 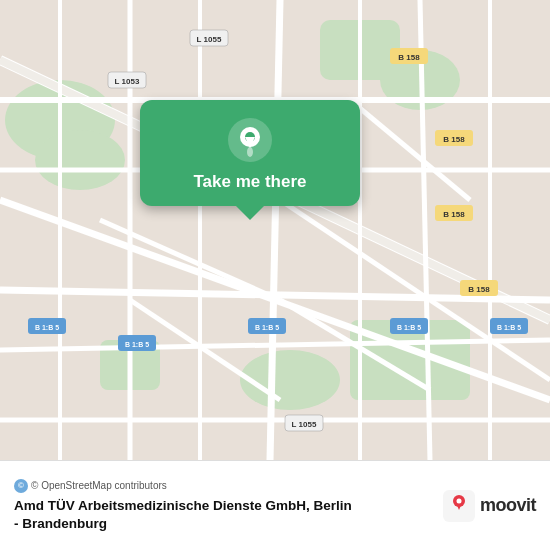 I want to click on place-name: Amd TÜV Arbeitsmedizinische Dienste GmbH…, so click(x=222, y=514).